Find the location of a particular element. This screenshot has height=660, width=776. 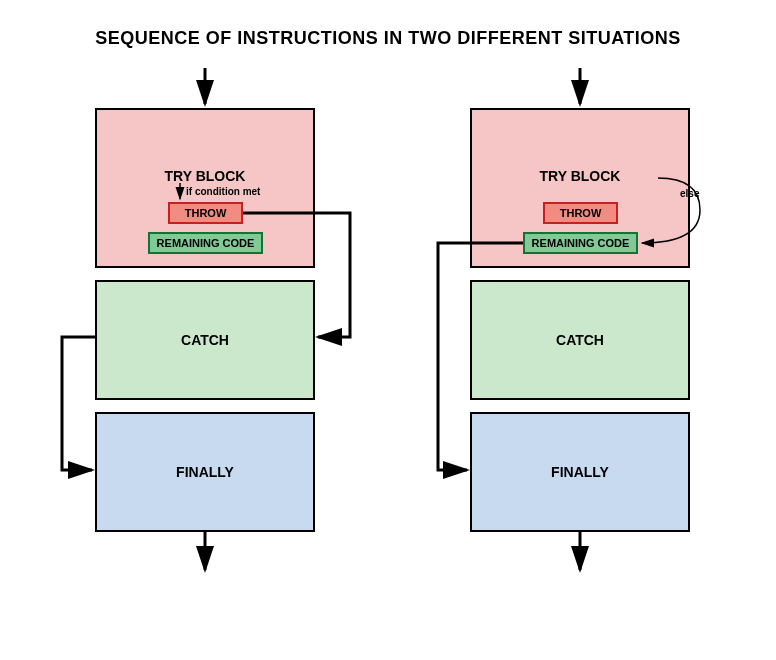

right-finally-block: FINALLY is located at coordinates (580, 472).